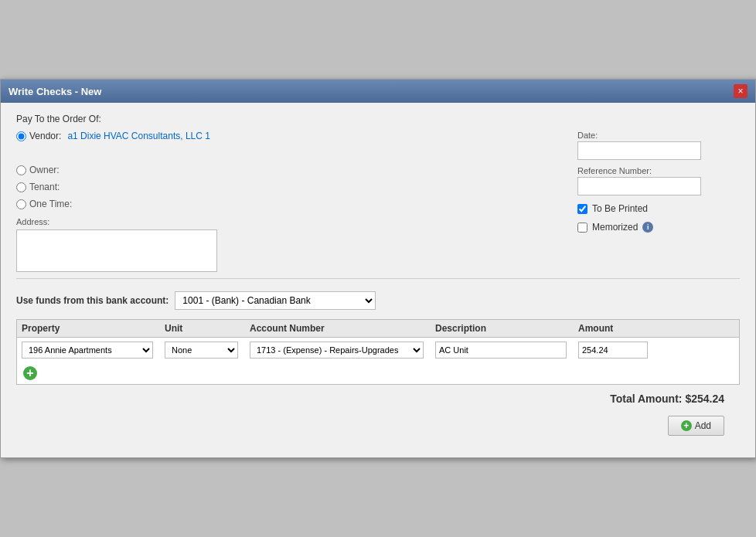 The width and height of the screenshot is (756, 537). Describe the element at coordinates (378, 329) in the screenshot. I see `table-header: Property Unit Account Number Description…` at that location.